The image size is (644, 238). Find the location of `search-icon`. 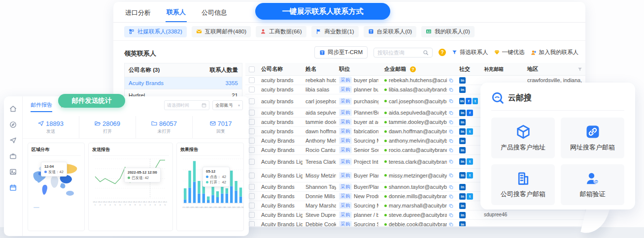

search-icon is located at coordinates (426, 53).